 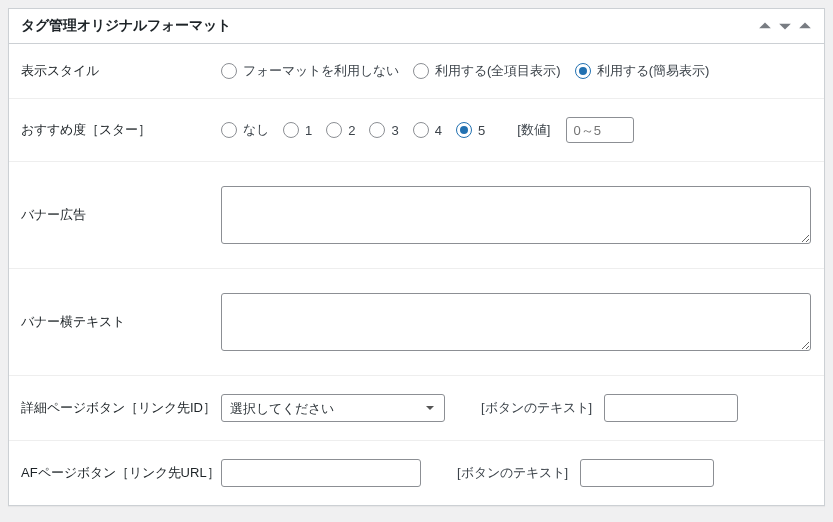 I want to click on display-style-radio-simple: 利用する(簡易表示), so click(x=642, y=71).